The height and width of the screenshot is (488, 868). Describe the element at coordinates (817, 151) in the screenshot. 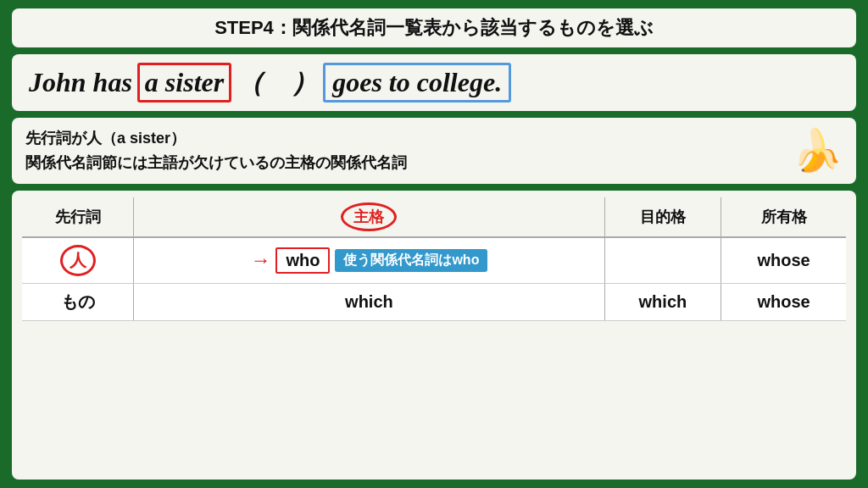

I see `banana-mascot: 🍌` at that location.